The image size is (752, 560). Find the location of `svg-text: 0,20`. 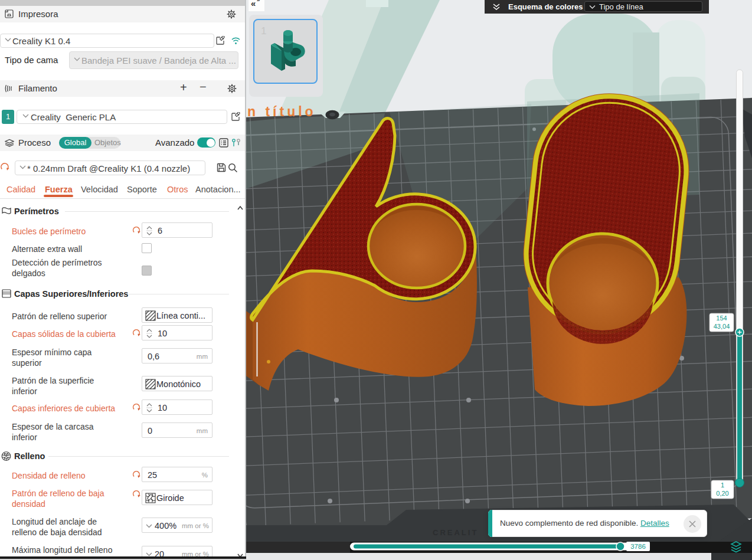

svg-text: 0,20 is located at coordinates (722, 493).